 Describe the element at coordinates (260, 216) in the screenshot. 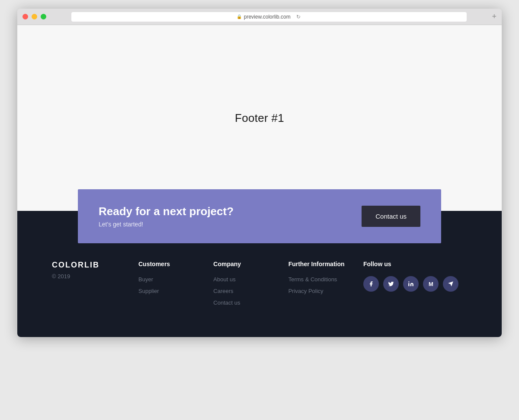

I see `cta-banner: Ready for a next project? Let's get star…` at that location.